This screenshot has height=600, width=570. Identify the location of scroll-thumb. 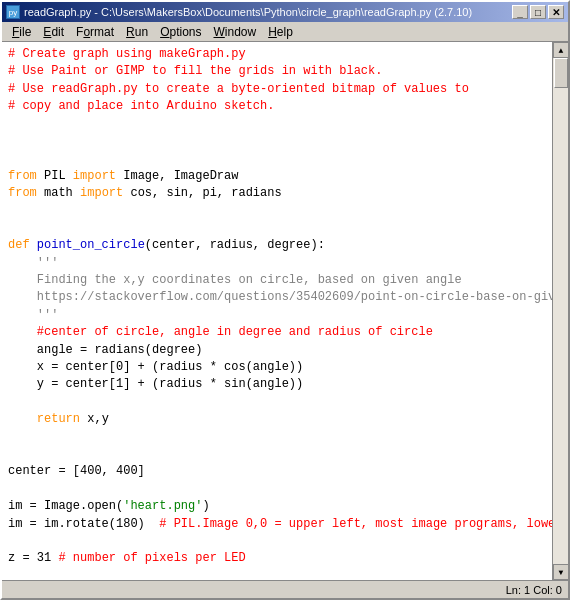
(561, 73).